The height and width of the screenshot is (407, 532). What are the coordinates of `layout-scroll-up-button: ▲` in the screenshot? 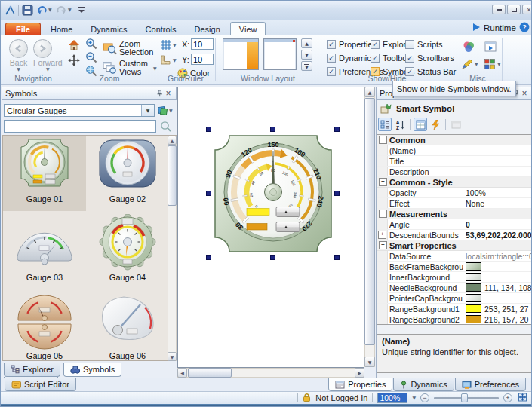 It's located at (306, 44).